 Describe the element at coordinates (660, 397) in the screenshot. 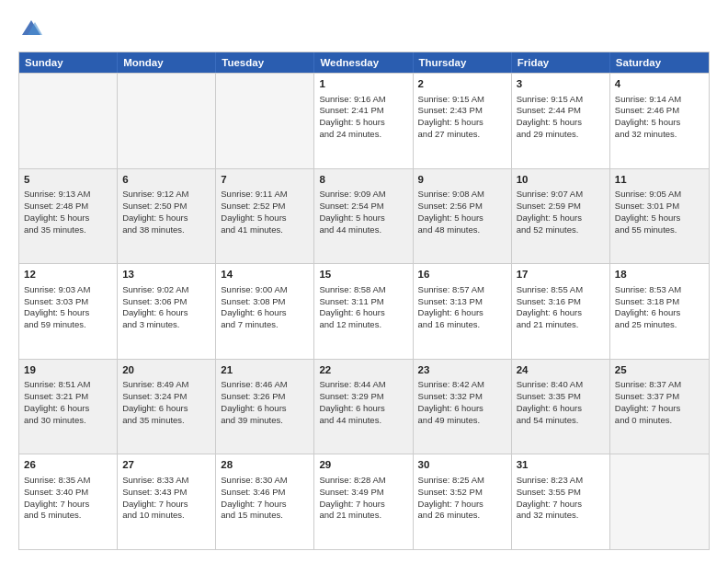

I see `day-info-line: Sunset: 3:37 PM` at that location.